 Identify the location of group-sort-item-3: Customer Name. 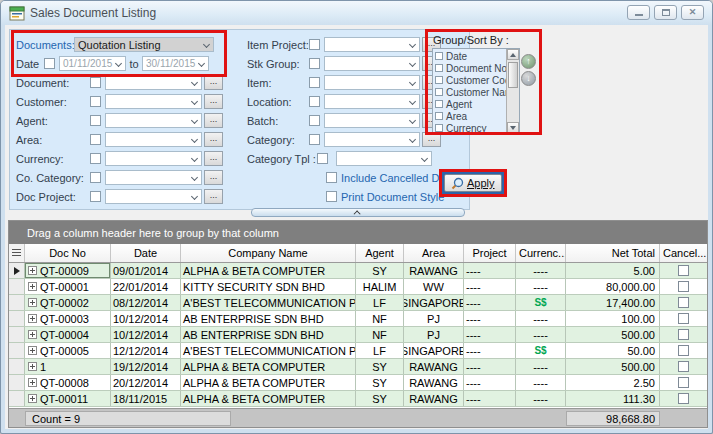
(470, 92).